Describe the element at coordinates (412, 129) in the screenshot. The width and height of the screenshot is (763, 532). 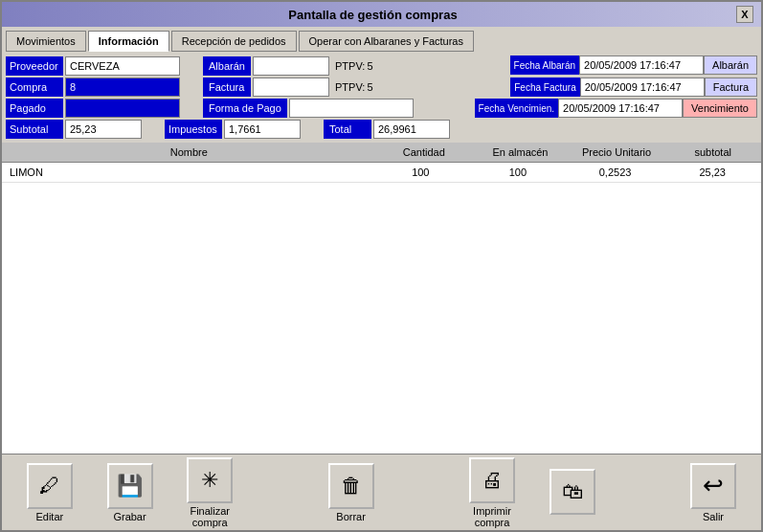
I see `total-value: 26,9961` at that location.